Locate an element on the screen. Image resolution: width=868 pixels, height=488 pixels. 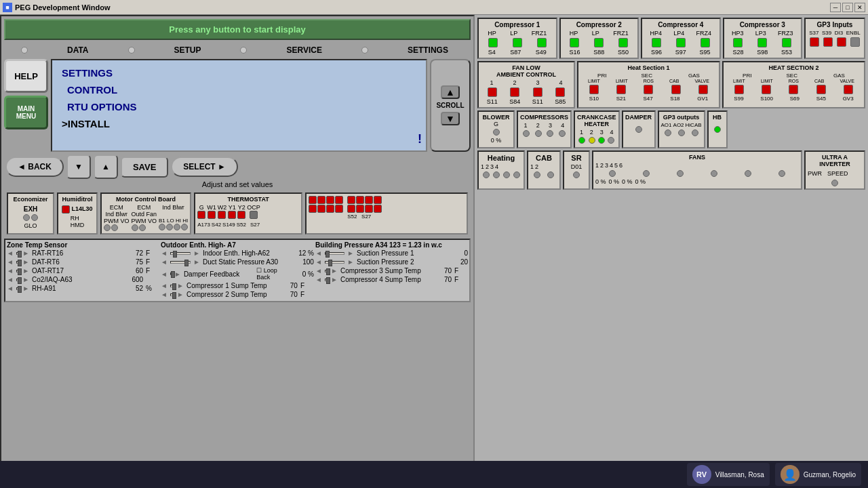
tab-data: DATA is located at coordinates (78, 50).